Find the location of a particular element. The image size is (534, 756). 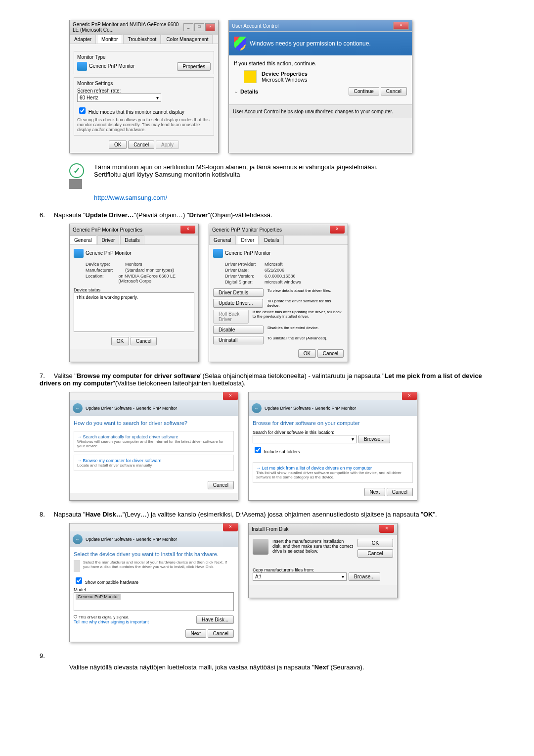

step-8: 8. Napsauta "Have Disk…"(Levy…) ja valit… is located at coordinates (267, 515).